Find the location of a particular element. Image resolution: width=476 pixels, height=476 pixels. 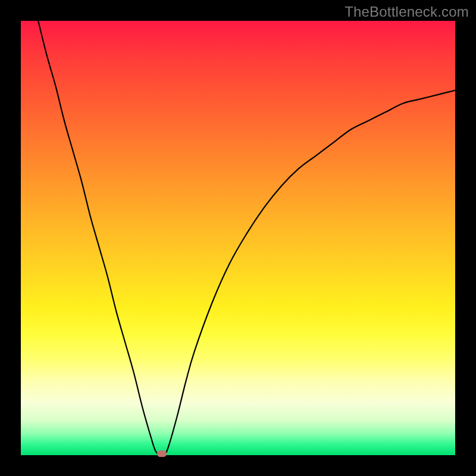

minimum-marker is located at coordinates (162, 453).